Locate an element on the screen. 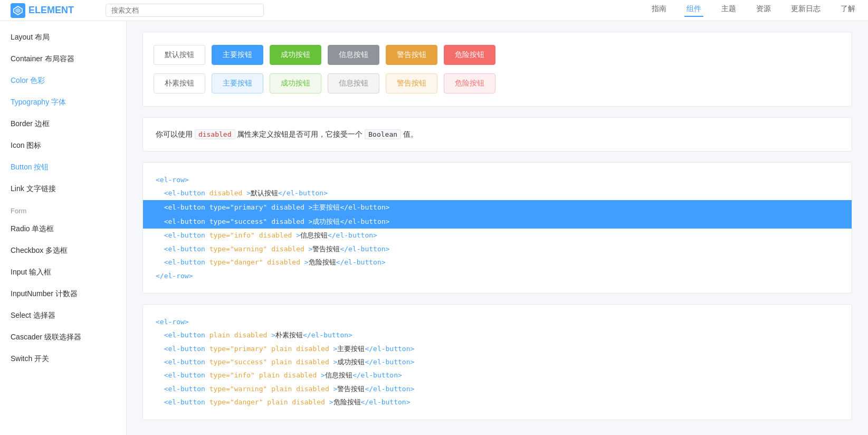 Image resolution: width=868 pixels, height=435 pixels. code-tag-h3: </el-button> is located at coordinates (365, 207).